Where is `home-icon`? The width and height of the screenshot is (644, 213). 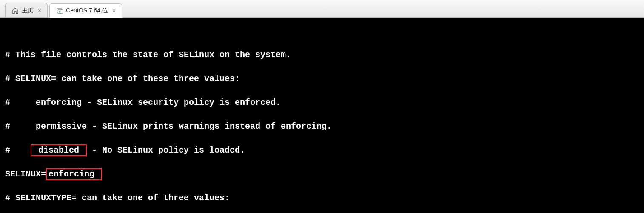
home-icon is located at coordinates (15, 11).